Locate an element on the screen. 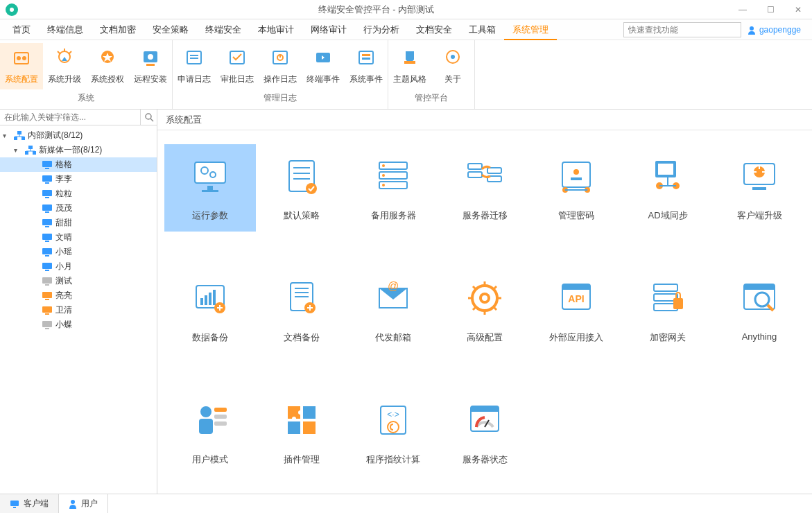  config-item: 插件管理 is located at coordinates (302, 432).